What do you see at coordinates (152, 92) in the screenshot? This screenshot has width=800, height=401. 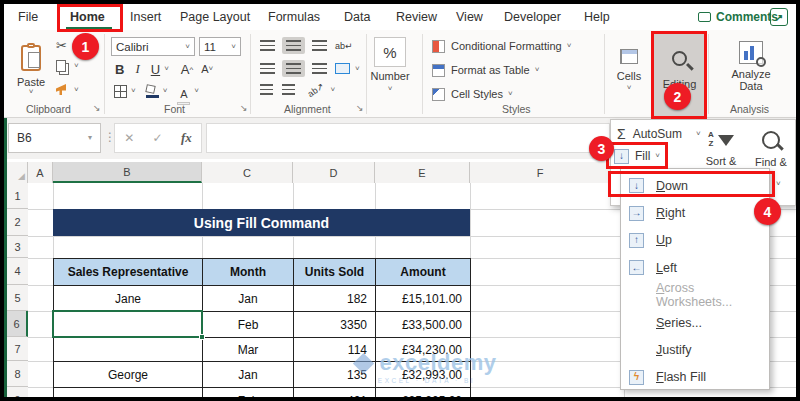 I see `fill-color-icon` at bounding box center [152, 92].